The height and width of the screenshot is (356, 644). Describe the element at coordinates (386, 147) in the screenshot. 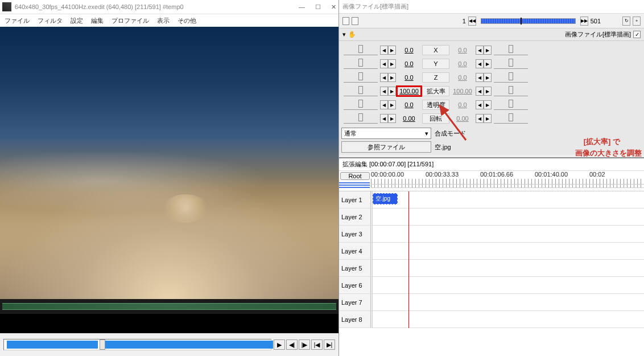

I see `reference-file-button: 参照ファイル` at that location.